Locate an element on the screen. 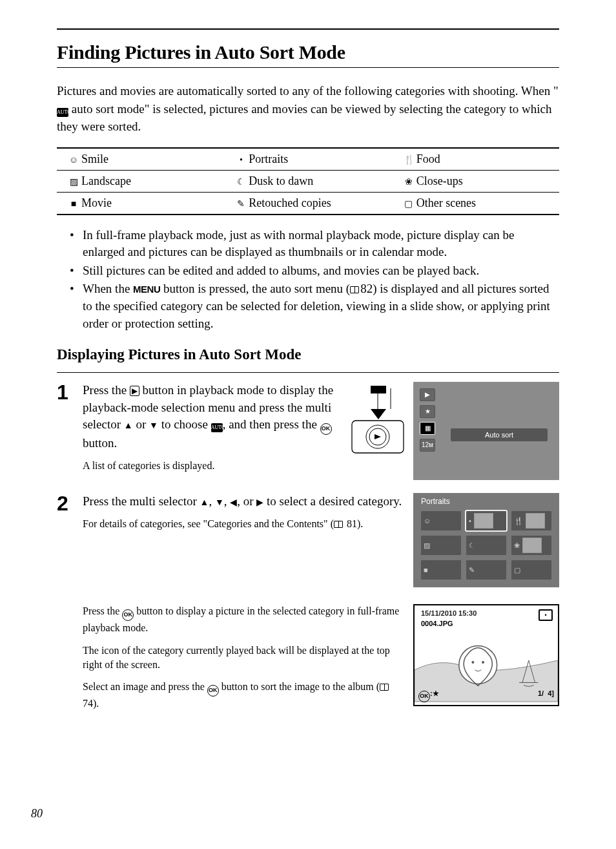 The image size is (616, 849). cat-label: Dusk to dawn is located at coordinates (281, 181).